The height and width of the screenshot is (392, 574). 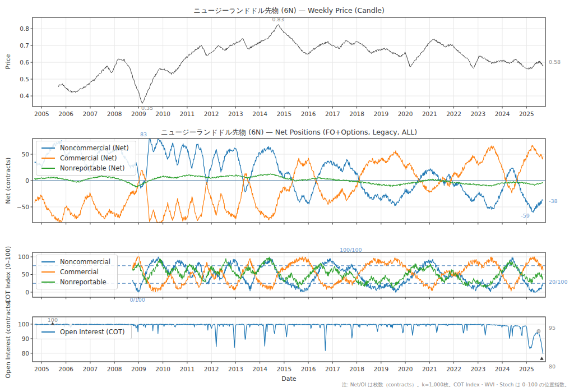 I want to click on y-tick-label: −50, so click(x=18, y=207).